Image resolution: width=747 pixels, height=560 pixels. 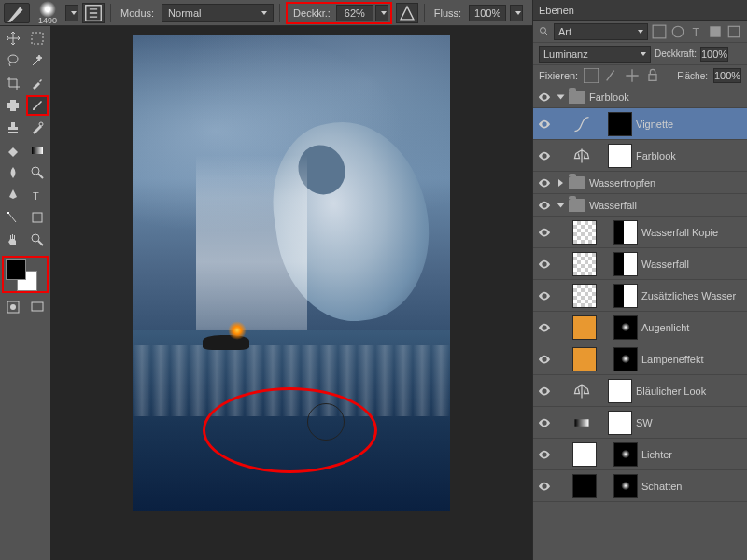 What do you see at coordinates (37, 105) in the screenshot?
I see `brush-tool` at bounding box center [37, 105].